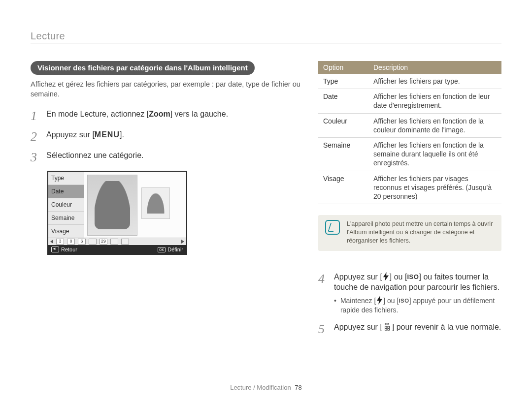  What do you see at coordinates (420, 232) in the screenshot?
I see `note-text: L'appareil photo peut mettre un certain …` at bounding box center [420, 232].